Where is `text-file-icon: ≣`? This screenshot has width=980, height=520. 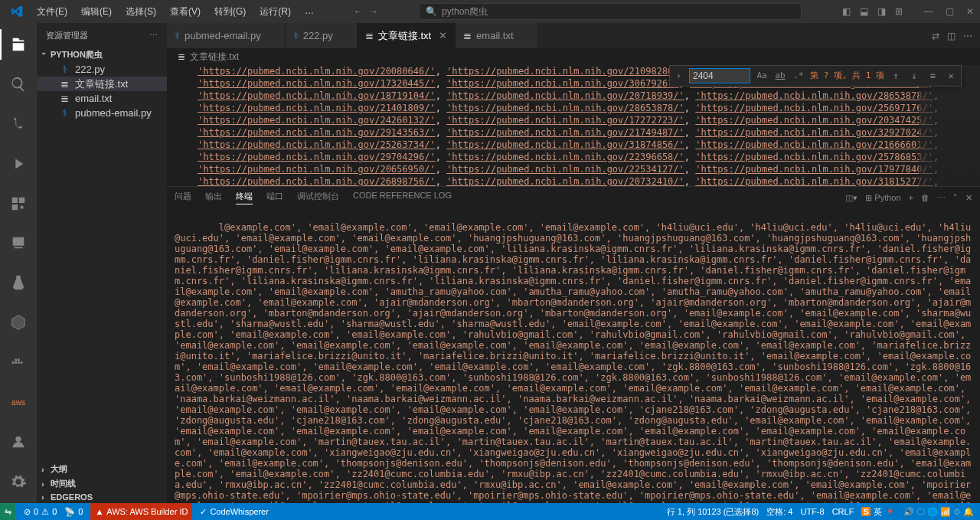
text-file-icon: ≣ is located at coordinates (369, 35).